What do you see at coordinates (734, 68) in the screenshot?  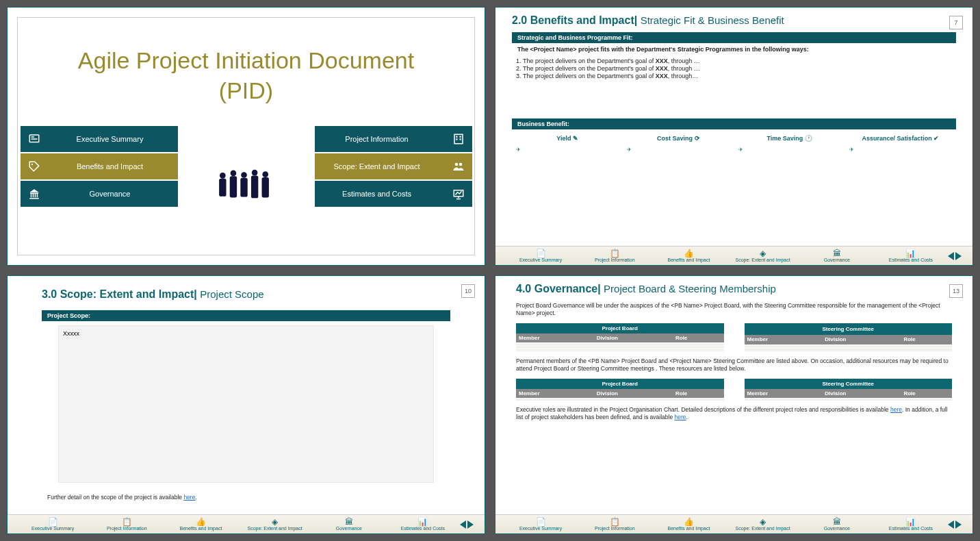 I see `strategic-bullet: The project delivers on the Department's…` at bounding box center [734, 68].